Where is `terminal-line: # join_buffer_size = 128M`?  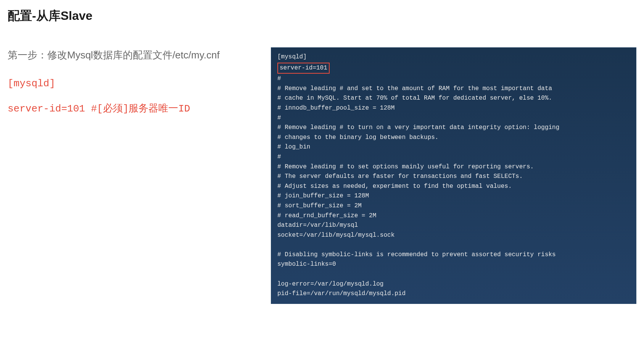 terminal-line: # join_buffer_size = 128M is located at coordinates (454, 196).